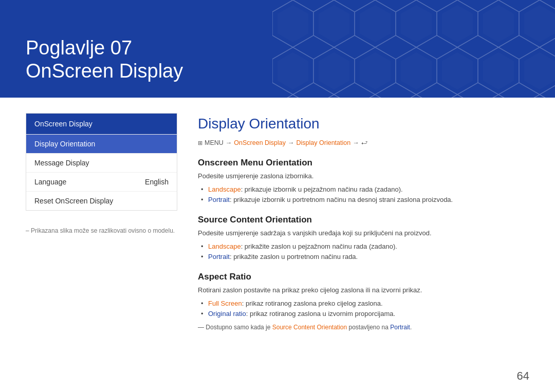 This screenshot has height=392, width=555. Describe the element at coordinates (364, 277) in the screenshot. I see `section-title-aspect-ratio: Aspect Ratio` at that location.